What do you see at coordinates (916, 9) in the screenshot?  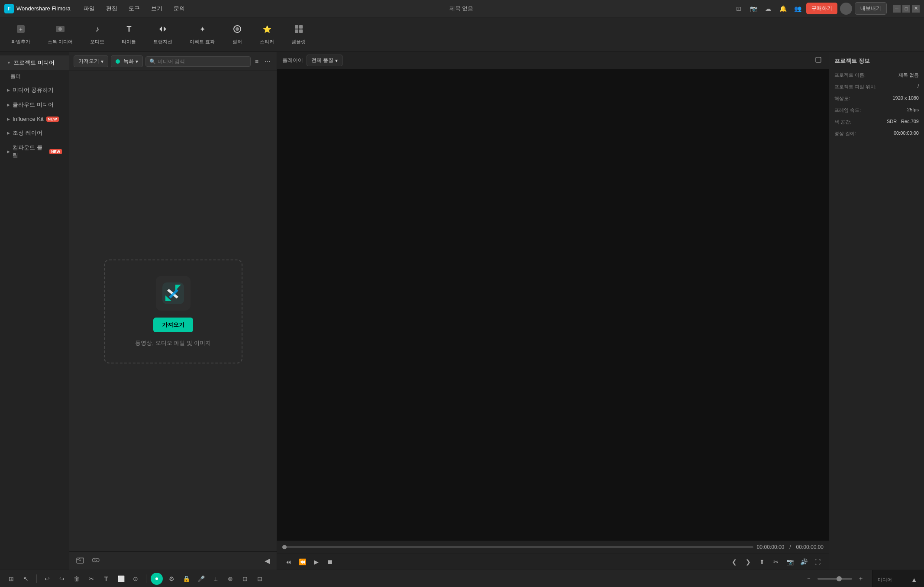 I see `close-button: ✕` at bounding box center [916, 9].